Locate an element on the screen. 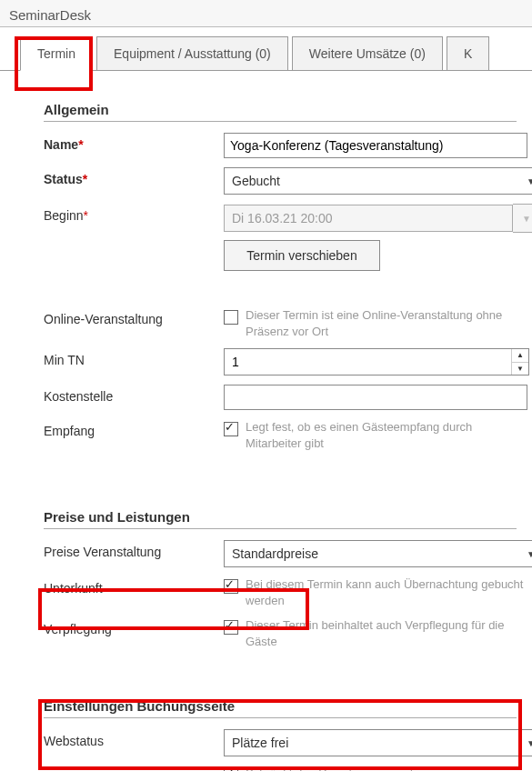  label-empfang: Empfang is located at coordinates (134, 429).